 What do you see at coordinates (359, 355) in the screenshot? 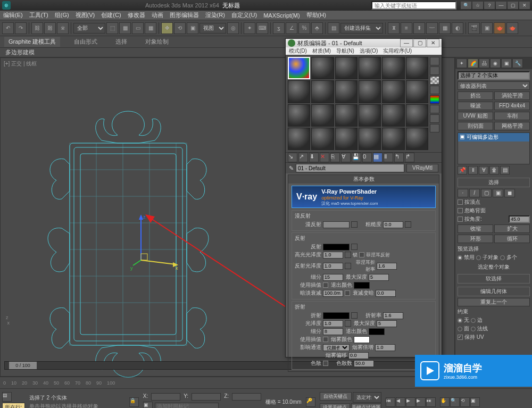
I see `fog-bias-spinner` at bounding box center [359, 355].